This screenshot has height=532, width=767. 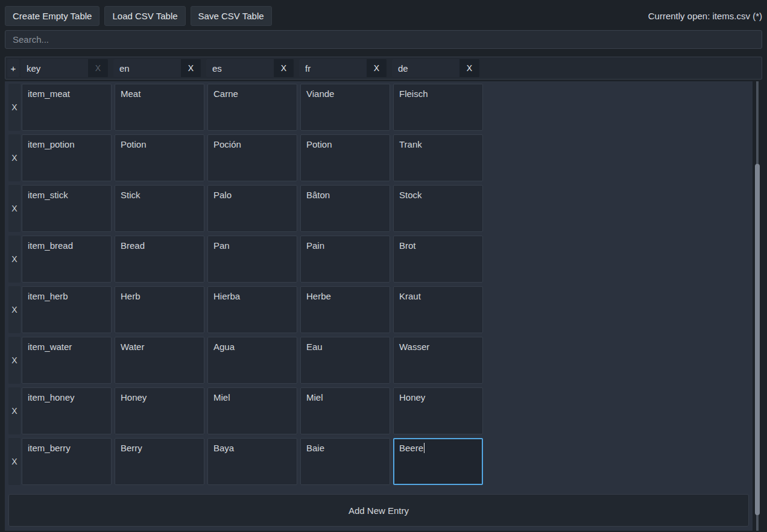 What do you see at coordinates (320, 94) in the screenshot?
I see `cell-text: Viande` at bounding box center [320, 94].